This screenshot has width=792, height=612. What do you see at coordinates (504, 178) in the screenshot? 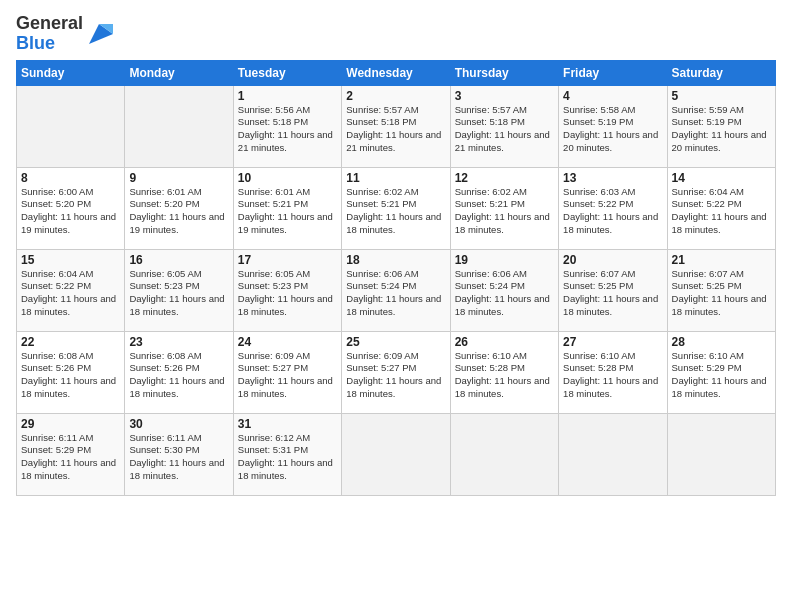
I see `day-number: 12` at bounding box center [504, 178].